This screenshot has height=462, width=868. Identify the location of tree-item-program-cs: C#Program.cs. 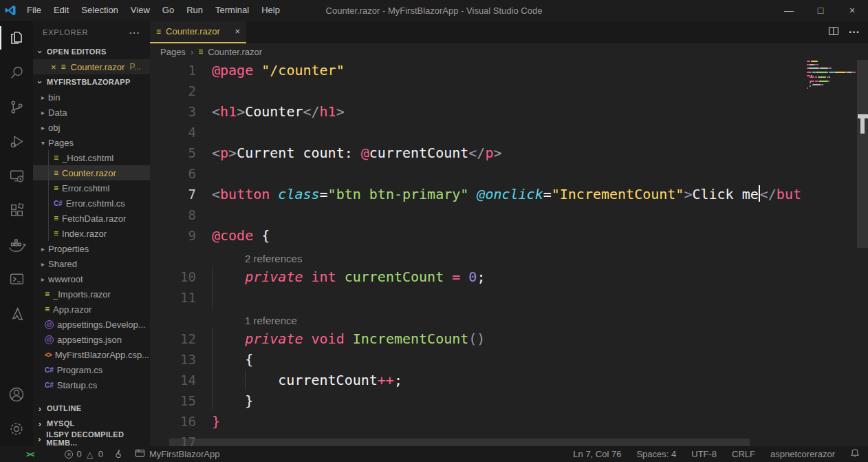
(91, 370).